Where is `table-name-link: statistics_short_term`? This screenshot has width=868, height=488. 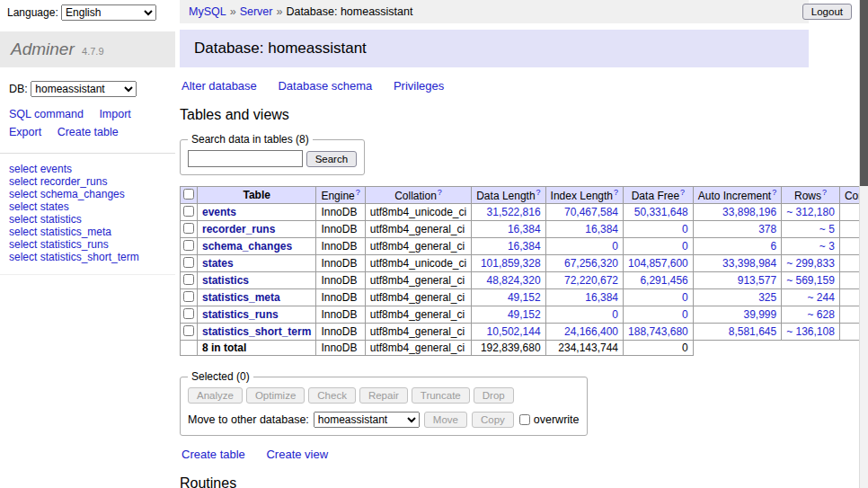 table-name-link: statistics_short_term is located at coordinates (257, 332).